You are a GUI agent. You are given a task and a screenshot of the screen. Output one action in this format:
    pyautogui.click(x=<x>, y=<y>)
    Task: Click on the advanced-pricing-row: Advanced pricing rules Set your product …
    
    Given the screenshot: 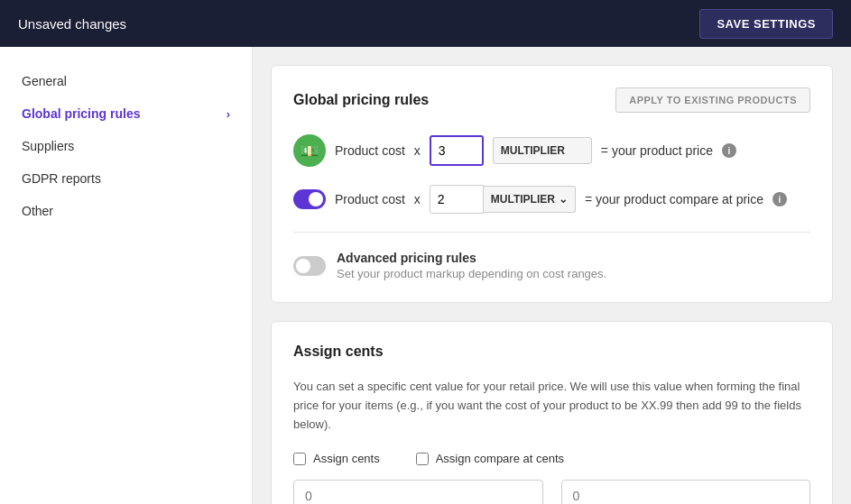 What is the action you would take?
    pyautogui.click(x=552, y=263)
    